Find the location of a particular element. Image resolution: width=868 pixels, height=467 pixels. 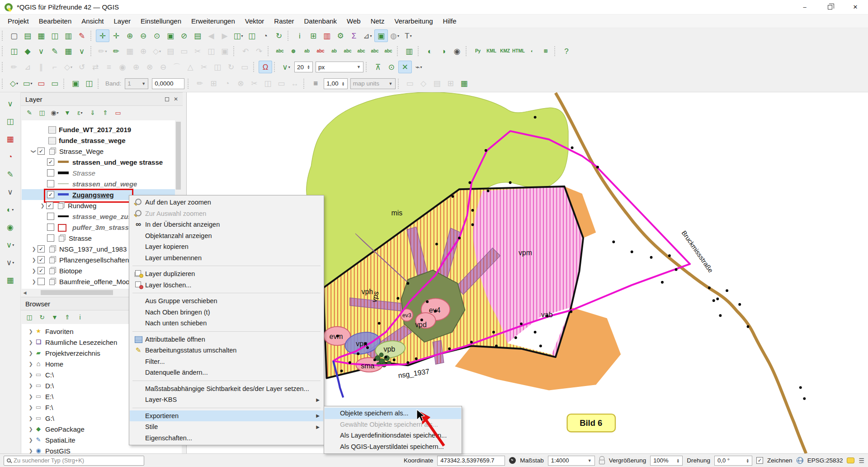

submenu-item: Als QGIS-Layerstildatei speichern... is located at coordinates (393, 447).